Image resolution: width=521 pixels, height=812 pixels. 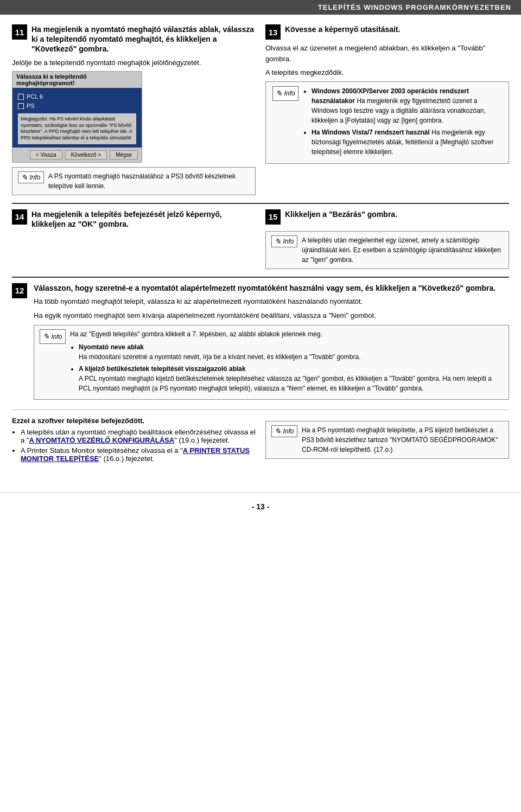 What do you see at coordinates (260, 236) in the screenshot?
I see `middle-row: 14 Ha megjelenik a telepítés befejezését…` at bounding box center [260, 236].